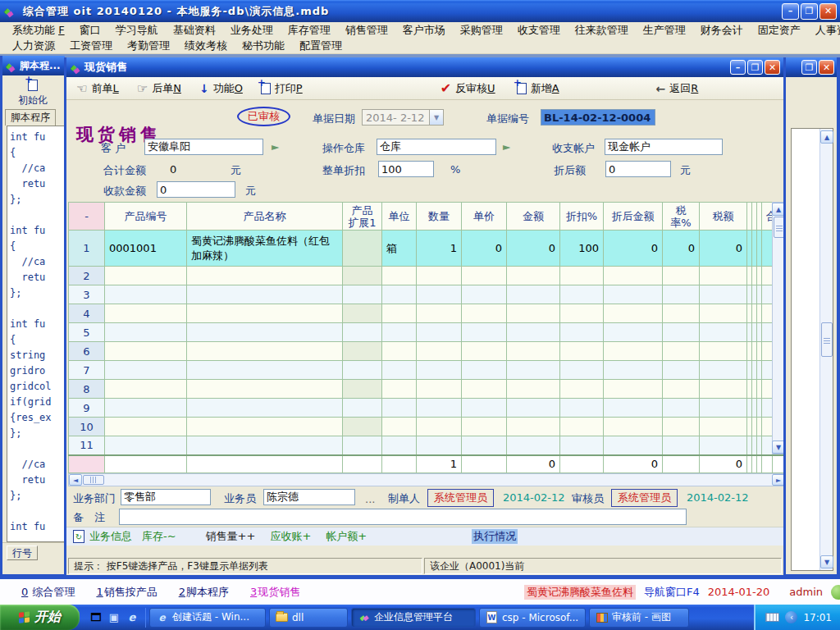  I want to click on scroll-down-icon: ▼, so click(827, 562).